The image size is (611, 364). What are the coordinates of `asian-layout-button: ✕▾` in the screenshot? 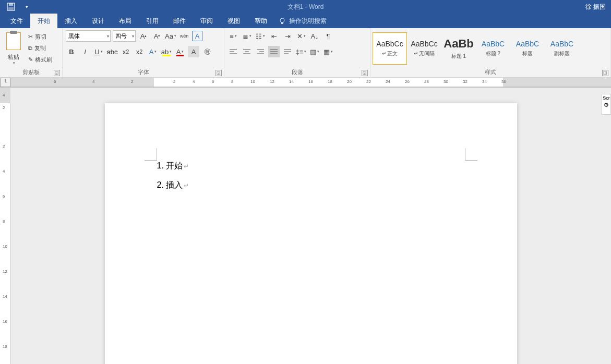 It's located at (301, 36).